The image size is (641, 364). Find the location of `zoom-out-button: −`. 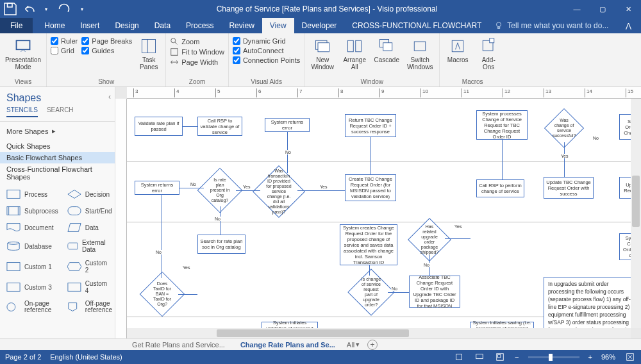

zoom-out-button: − is located at coordinates (517, 357).